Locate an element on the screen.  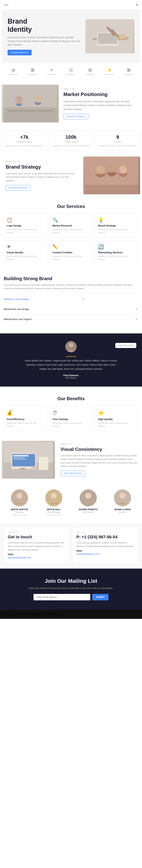
mailing-input is located at coordinates (62, 597).